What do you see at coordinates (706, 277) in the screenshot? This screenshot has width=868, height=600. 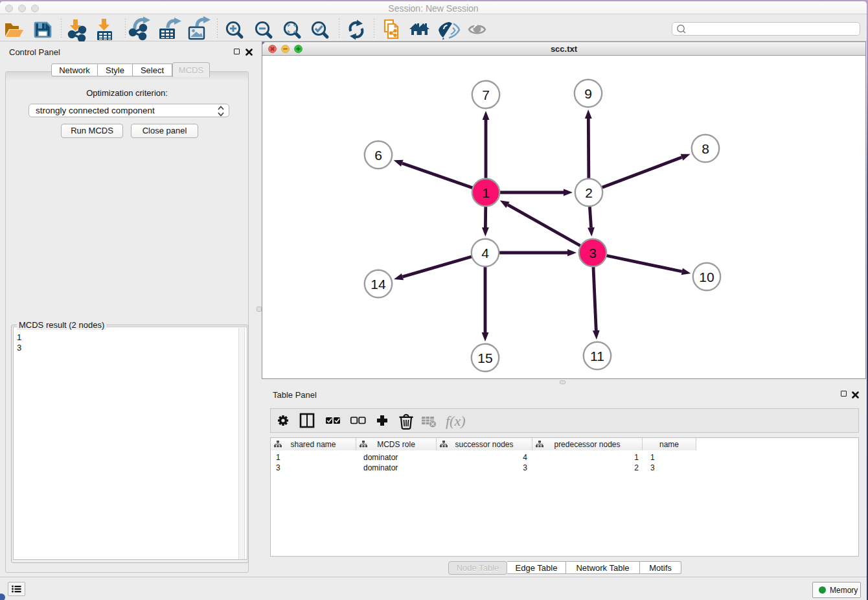 I see `svg-text: 10` at bounding box center [706, 277].